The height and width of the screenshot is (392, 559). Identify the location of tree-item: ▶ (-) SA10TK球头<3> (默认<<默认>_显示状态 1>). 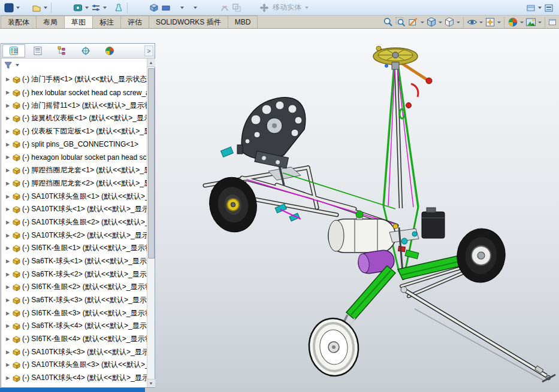
(75, 352).